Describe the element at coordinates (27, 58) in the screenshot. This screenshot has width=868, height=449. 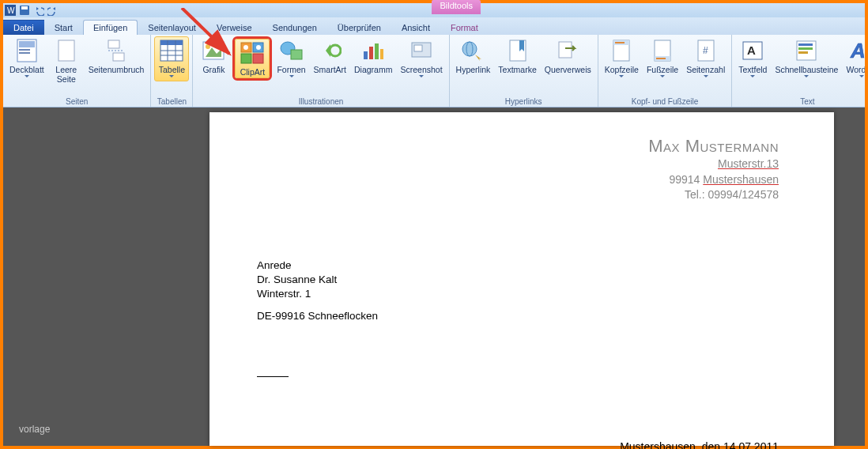
I see `deckblatt-button: Deckblatt` at that location.